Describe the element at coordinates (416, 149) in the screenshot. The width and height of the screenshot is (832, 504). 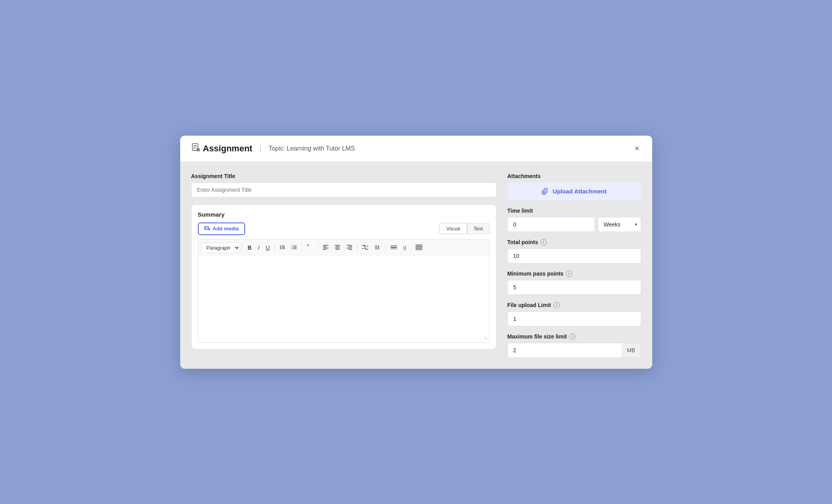
I see `modal-header: Assignment | Topic: Learning with Tutor …` at that location.